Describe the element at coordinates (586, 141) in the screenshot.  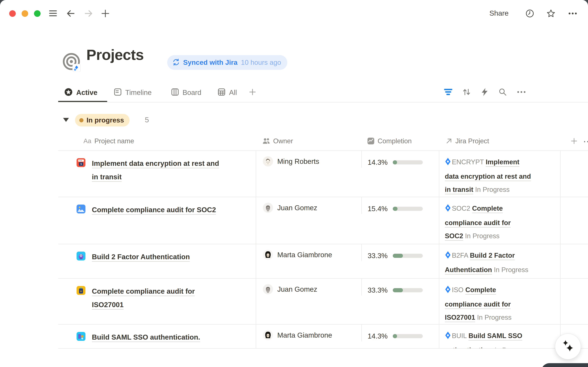
I see `header-overflow-icon: ⋯` at that location.